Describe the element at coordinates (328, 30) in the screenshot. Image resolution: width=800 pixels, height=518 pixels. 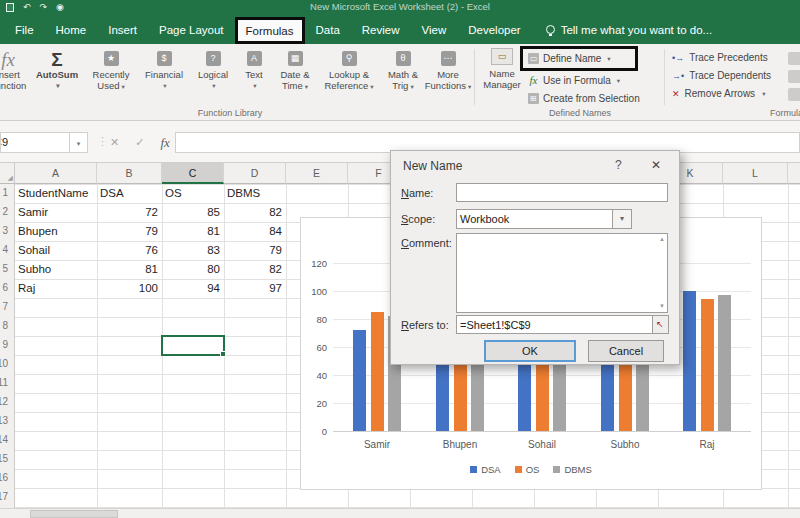
I see `tab-data: Data` at that location.